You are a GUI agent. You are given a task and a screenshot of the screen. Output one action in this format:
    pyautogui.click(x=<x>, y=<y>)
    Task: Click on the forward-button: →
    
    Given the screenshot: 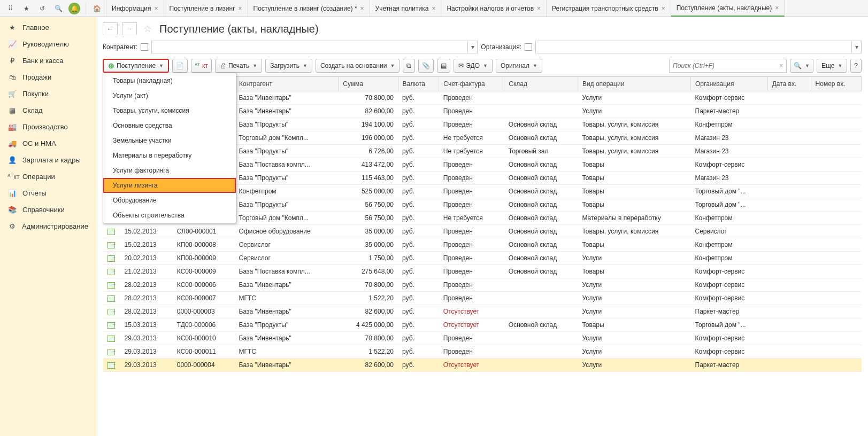 What is the action you would take?
    pyautogui.click(x=129, y=29)
    